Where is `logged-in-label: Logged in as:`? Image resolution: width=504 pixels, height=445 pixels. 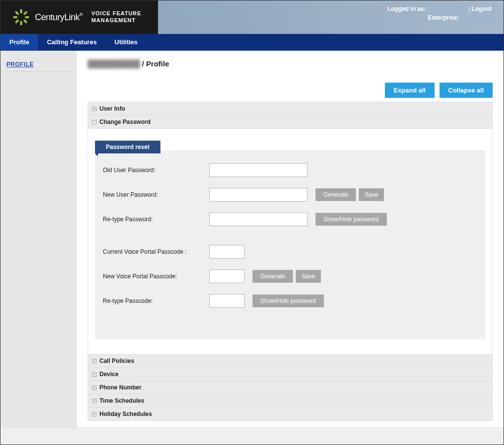 logged-in-label: Logged in as: is located at coordinates (407, 9).